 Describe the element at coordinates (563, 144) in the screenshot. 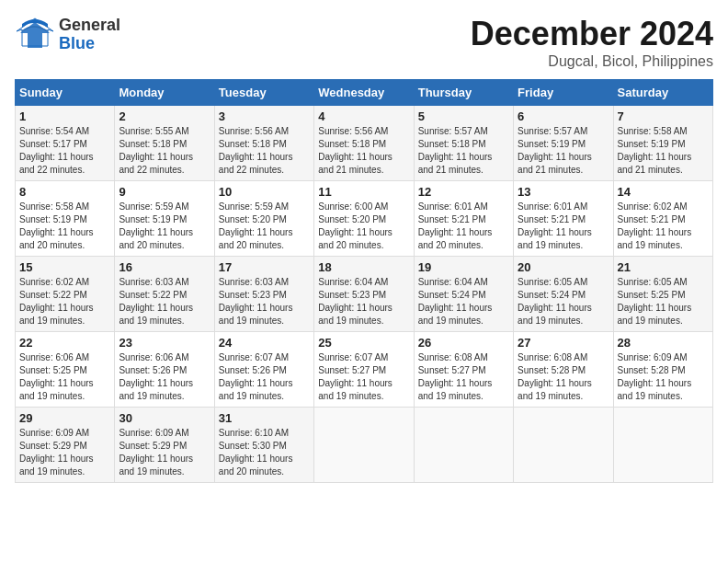

I see `day-cell: 6Sunrise: 5:57 AM Sunset: 5:19 PM Daylig…` at that location.